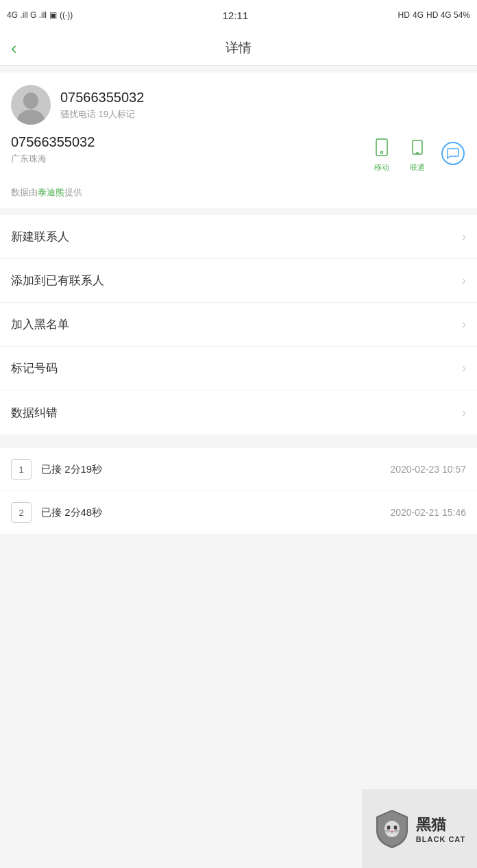  I want to click on call-date: 2020-02-21 15:46, so click(428, 512).